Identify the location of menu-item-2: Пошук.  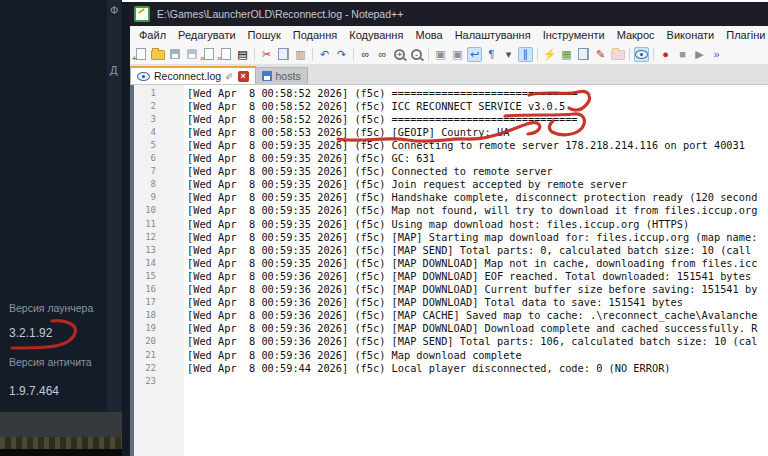
(264, 35).